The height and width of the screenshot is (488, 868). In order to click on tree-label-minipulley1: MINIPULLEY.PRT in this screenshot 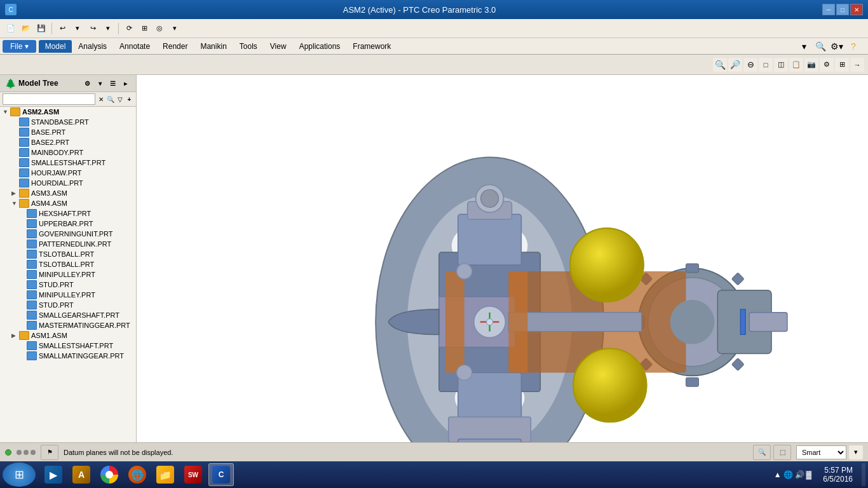, I will do `click(67, 274)`.